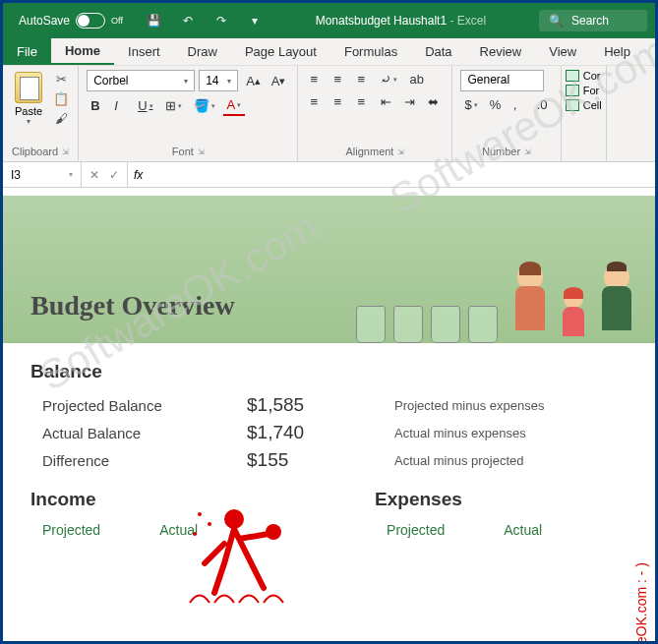 The height and width of the screenshot is (644, 658). I want to click on search-placeholder: Search, so click(590, 21).